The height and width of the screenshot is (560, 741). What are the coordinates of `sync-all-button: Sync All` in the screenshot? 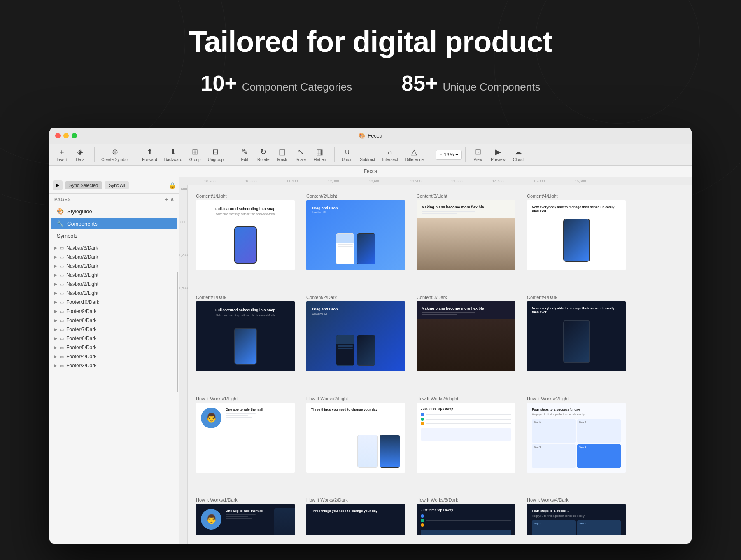 It's located at (117, 185).